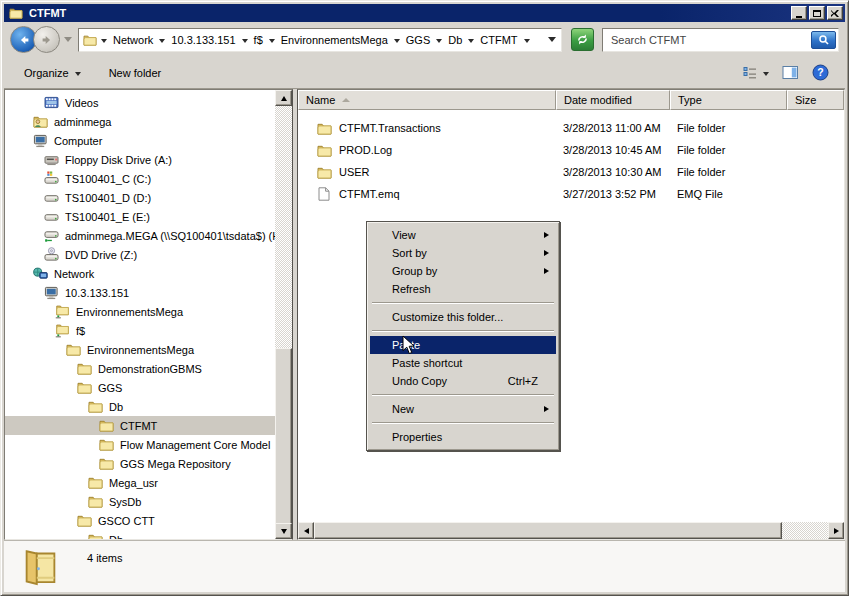  I want to click on menu-item-label: View, so click(404, 235).